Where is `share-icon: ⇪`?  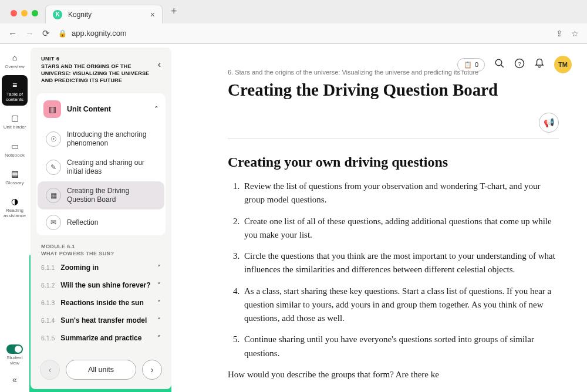
share-icon: ⇪ is located at coordinates (559, 33).